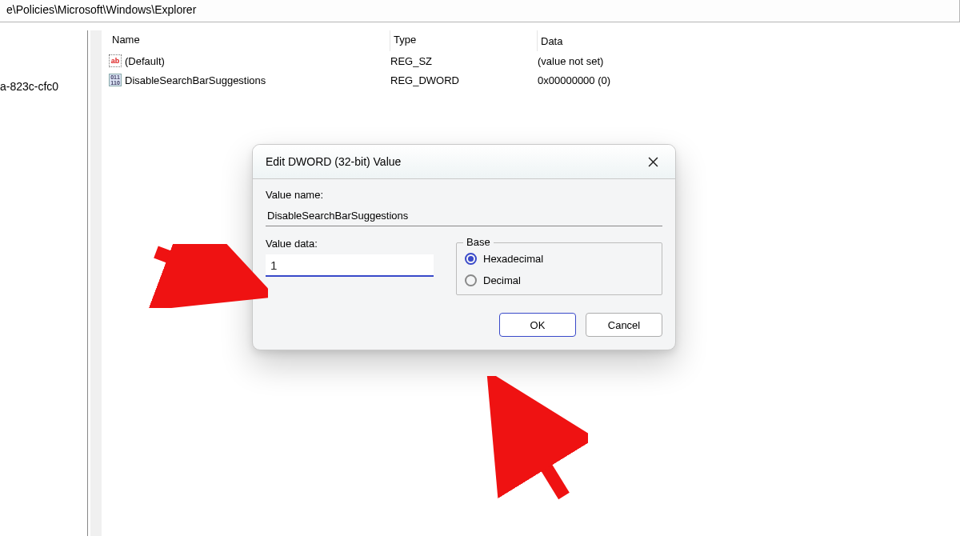  What do you see at coordinates (464, 195) in the screenshot?
I see `value-name-label: Value name:` at bounding box center [464, 195].